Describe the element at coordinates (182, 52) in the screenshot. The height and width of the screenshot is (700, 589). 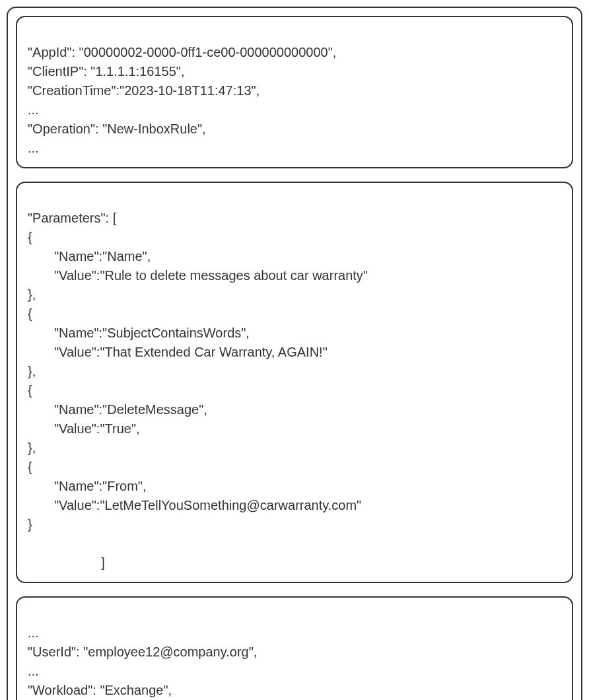
I see `log-line: "AppId": "00000002-0000-0ff1-ce00-000000…` at that location.